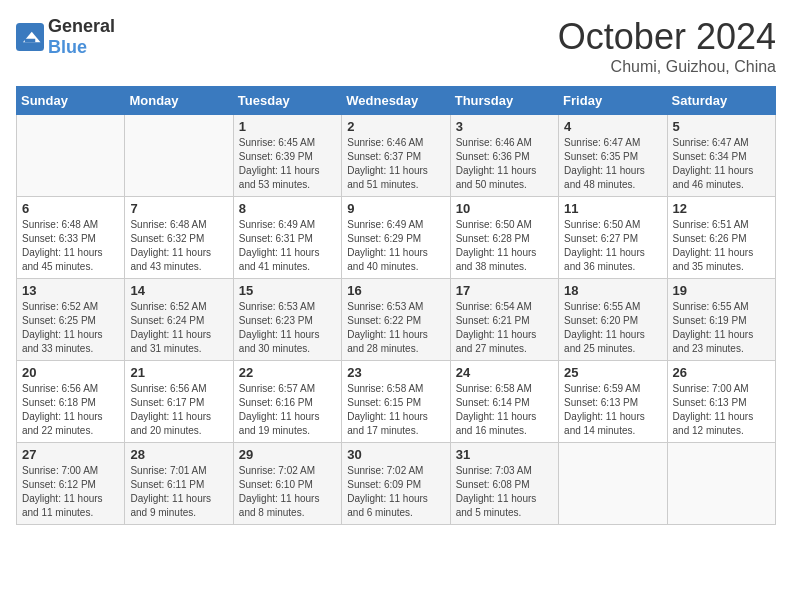  I want to click on day-content: Sunrise: 6:49 AMSunset: 6:29 PMDaylight:…, so click(396, 246).